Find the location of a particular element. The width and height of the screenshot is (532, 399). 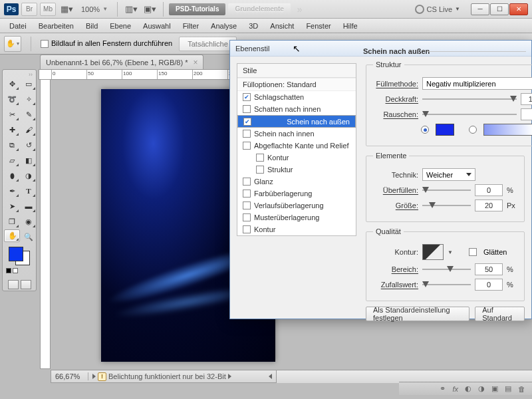

wand-tool: ✧ is located at coordinates (29, 99).